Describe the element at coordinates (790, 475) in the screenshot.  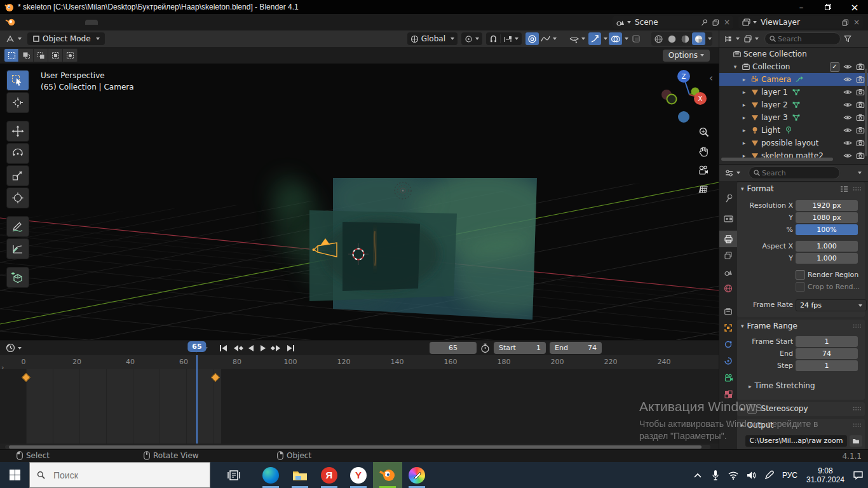
I see `language-indicator: РУС` at that location.